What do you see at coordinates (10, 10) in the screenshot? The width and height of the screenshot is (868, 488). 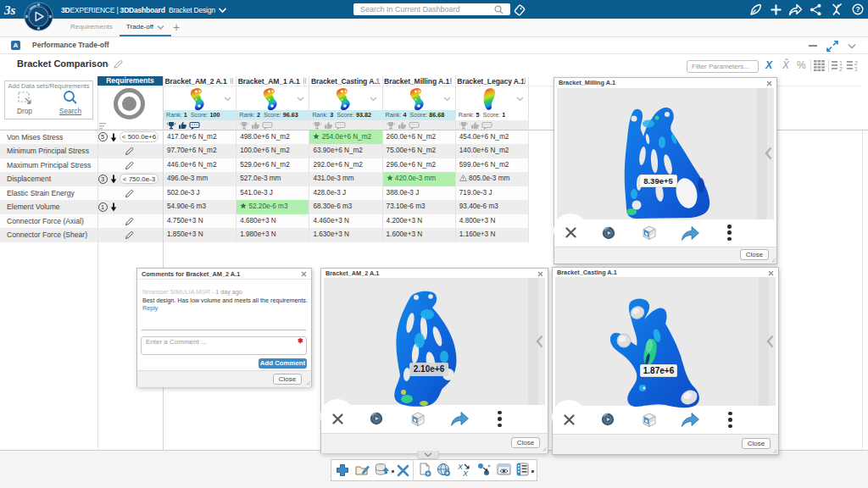 I see `svg-text: 3s` at bounding box center [10, 10].